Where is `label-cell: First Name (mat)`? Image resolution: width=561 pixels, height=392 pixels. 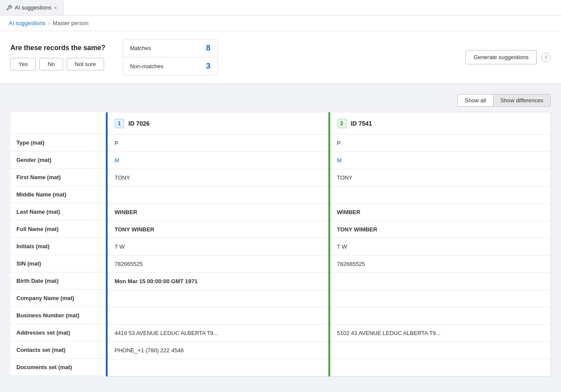
label-cell: First Name (mat) is located at coordinates (58, 177).